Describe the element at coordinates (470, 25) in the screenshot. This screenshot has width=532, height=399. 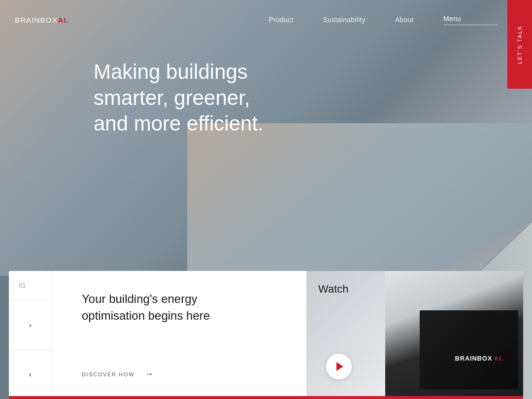
I see `nav-menu-underline` at that location.